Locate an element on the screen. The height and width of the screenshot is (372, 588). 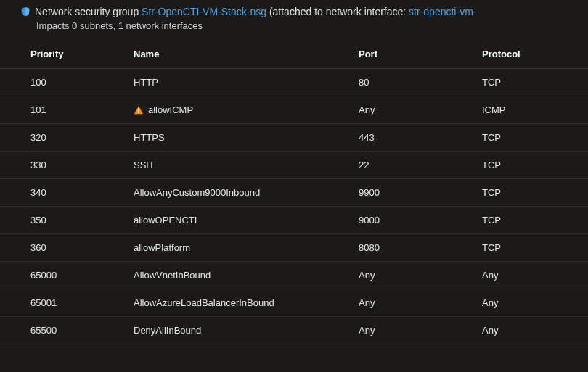
cell-port: 9000 is located at coordinates (410, 220).